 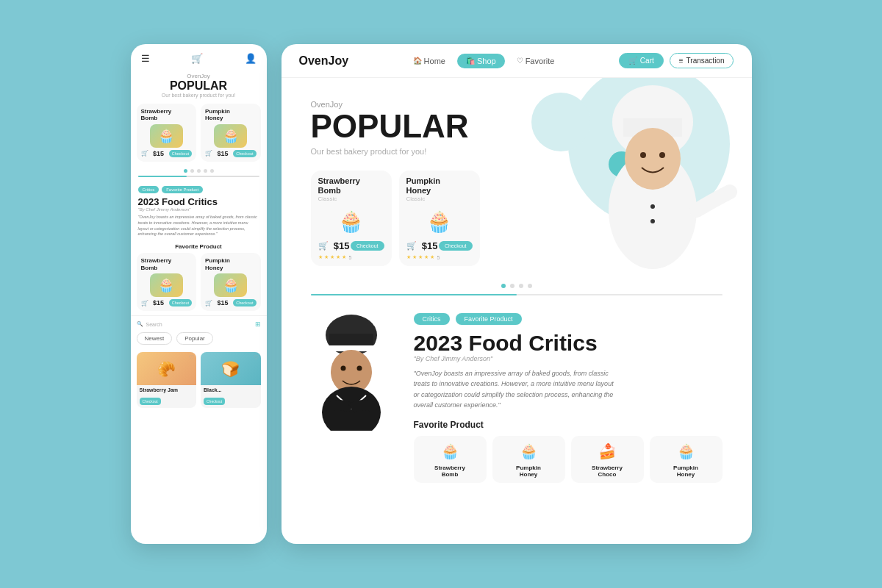 What do you see at coordinates (568, 398) in the screenshot?
I see `critics-right: Critics Favorite Product 2023 Food Criti…` at bounding box center [568, 398].